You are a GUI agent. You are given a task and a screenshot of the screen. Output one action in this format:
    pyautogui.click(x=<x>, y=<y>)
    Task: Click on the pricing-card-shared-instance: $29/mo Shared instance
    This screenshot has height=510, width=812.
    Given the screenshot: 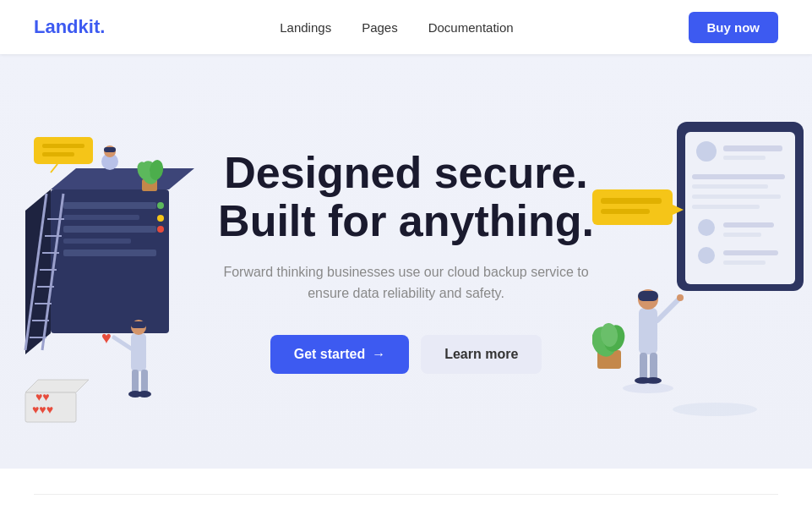 What is the action you would take?
    pyautogui.click(x=158, y=502)
    